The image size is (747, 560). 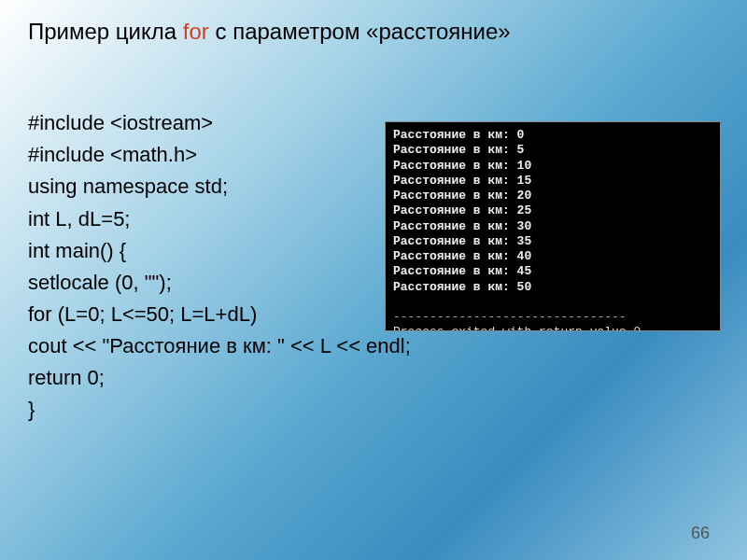 What do you see at coordinates (100, 282) in the screenshot?
I see `code-line: setlocale (0, "");` at bounding box center [100, 282].